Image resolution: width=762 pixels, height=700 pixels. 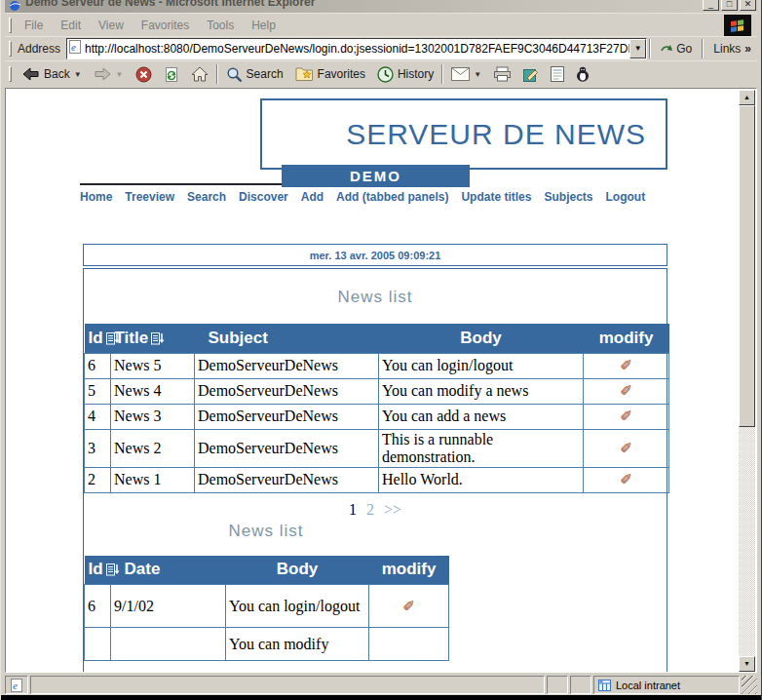 What do you see at coordinates (207, 197) in the screenshot?
I see `nav-search: Search` at bounding box center [207, 197].